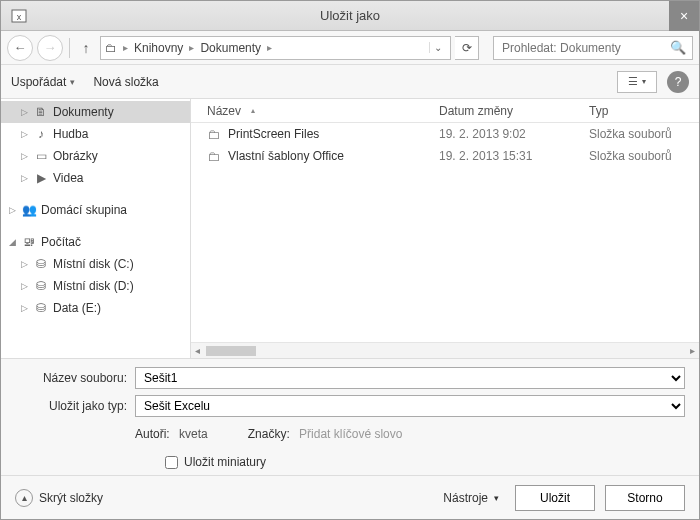  What do you see at coordinates (410, 378) in the screenshot?
I see `filename-combobox: Sešit1` at bounding box center [410, 378].